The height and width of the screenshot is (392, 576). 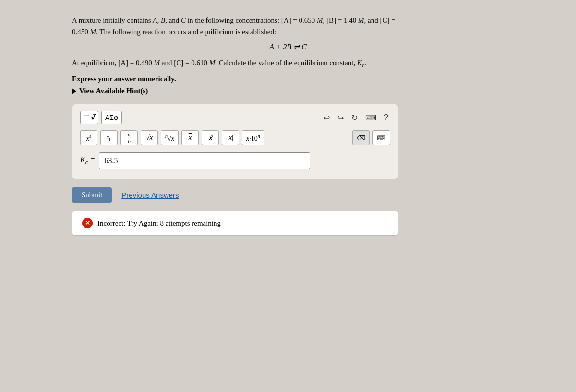 What do you see at coordinates (361, 138) in the screenshot?
I see `backspace-icon: ⌫` at bounding box center [361, 138].